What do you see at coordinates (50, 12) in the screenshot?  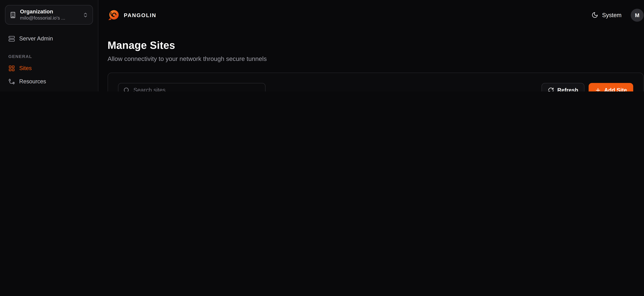 I see `org-selector-label: Organization` at bounding box center [50, 12].